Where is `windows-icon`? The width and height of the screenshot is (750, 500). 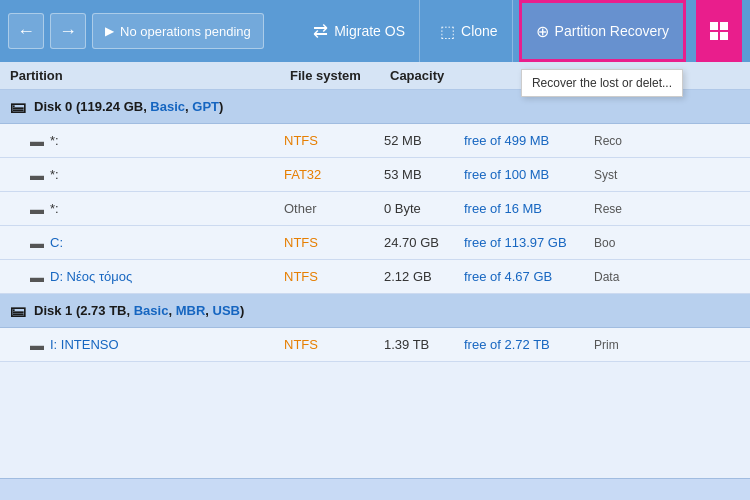
windows-icon is located at coordinates (719, 31).